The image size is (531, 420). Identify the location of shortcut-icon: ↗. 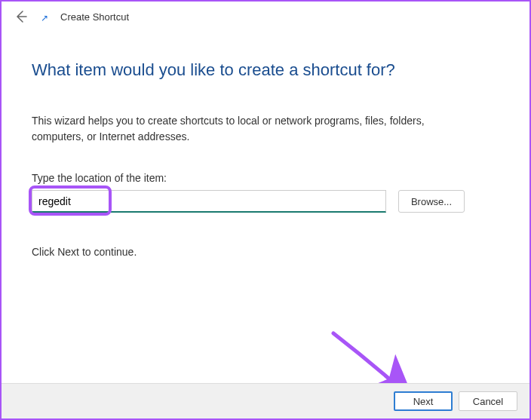
(45, 18).